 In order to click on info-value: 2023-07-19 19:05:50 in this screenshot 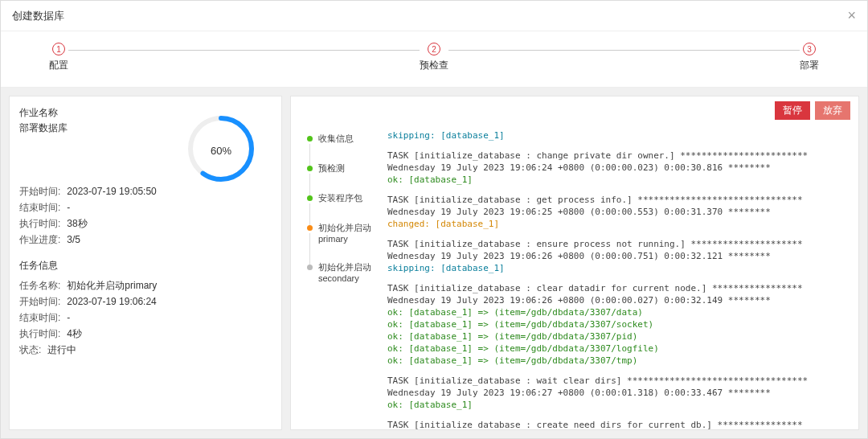, I will do `click(111, 191)`.